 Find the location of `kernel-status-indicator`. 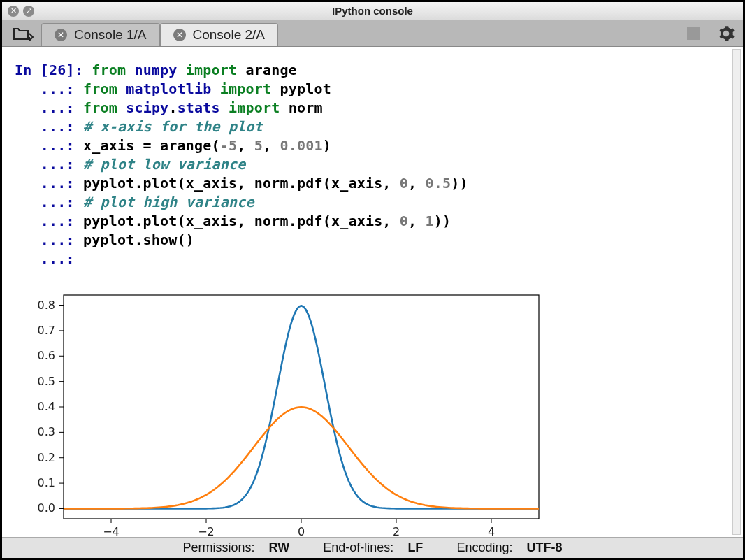

kernel-status-indicator is located at coordinates (693, 34).